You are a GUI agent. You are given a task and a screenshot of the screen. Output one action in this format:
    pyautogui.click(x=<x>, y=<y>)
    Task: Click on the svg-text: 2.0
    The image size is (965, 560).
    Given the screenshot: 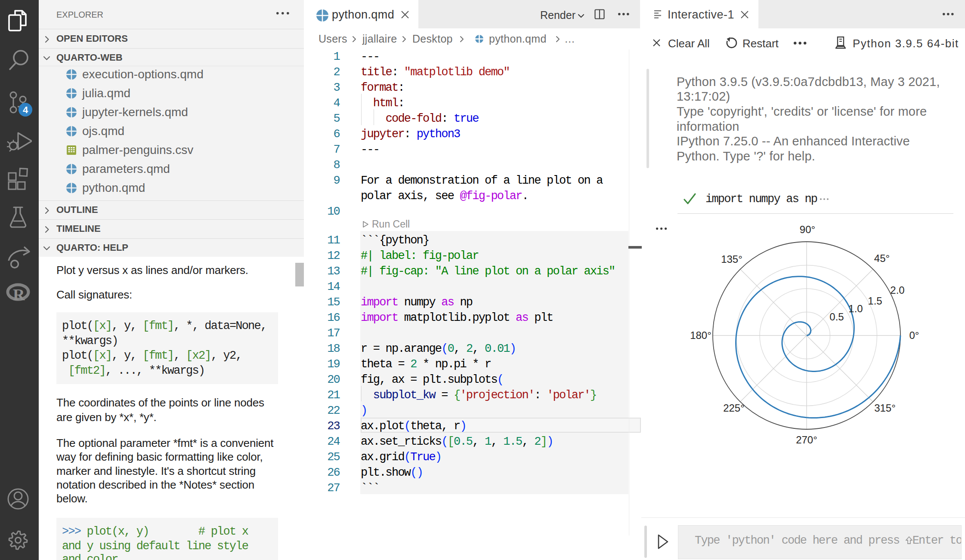 What is the action you would take?
    pyautogui.click(x=897, y=290)
    